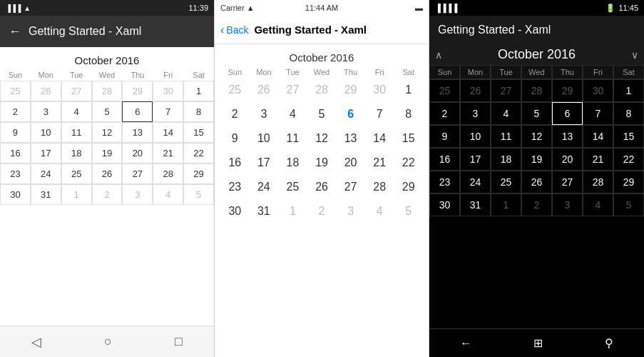 Image resolution: width=644 pixels, height=357 pixels. I want to click on p1-cell: 11, so click(77, 133).